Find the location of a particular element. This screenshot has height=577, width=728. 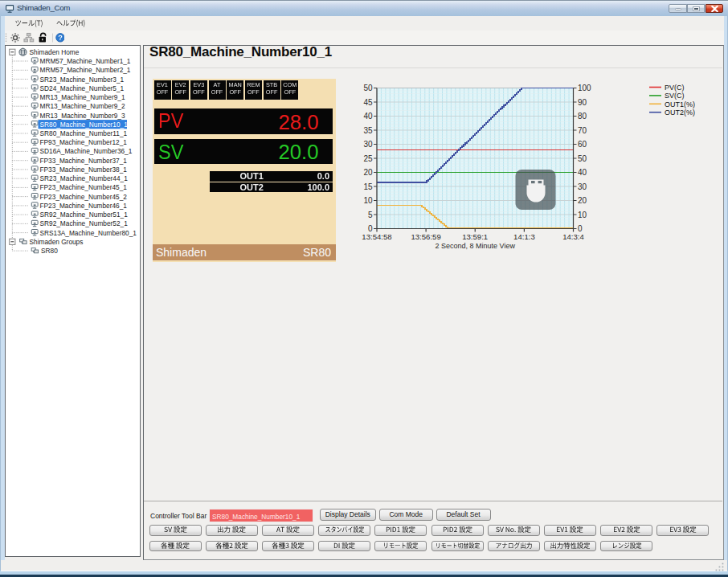

svg-text: FP33_Machine_Number38_1 is located at coordinates (84, 170).